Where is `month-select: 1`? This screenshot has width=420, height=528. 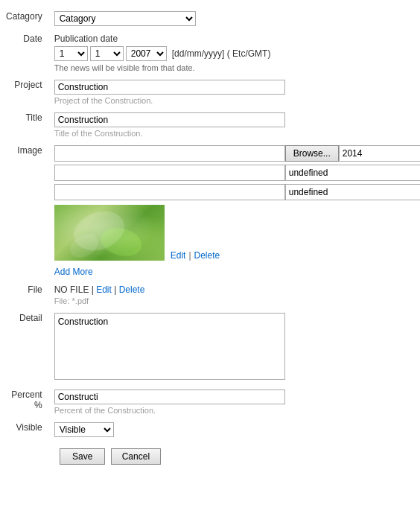
month-select: 1 is located at coordinates (107, 54).